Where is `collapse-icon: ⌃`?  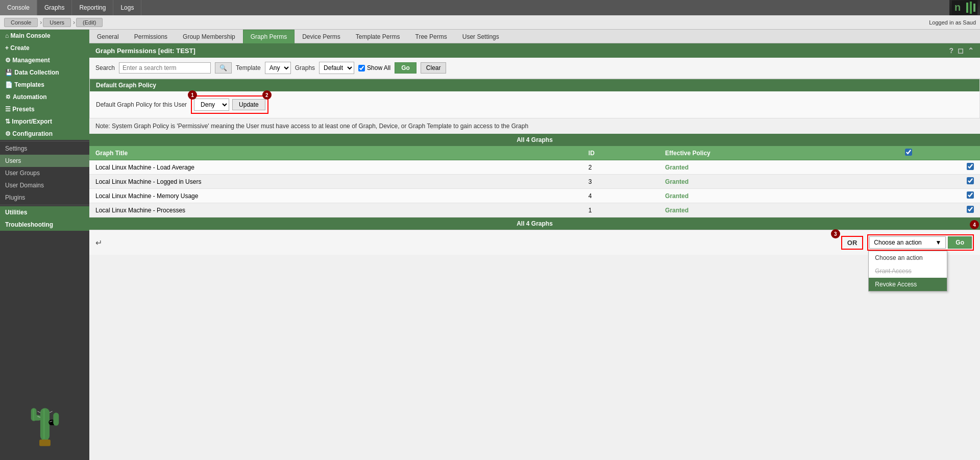
collapse-icon: ⌃ is located at coordinates (971, 51).